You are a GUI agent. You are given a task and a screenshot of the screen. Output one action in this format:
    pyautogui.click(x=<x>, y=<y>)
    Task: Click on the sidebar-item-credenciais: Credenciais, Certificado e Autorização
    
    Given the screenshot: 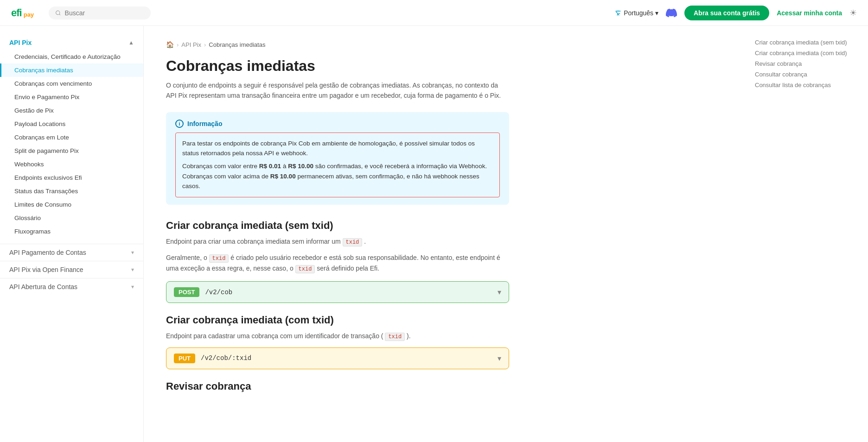 What is the action you would take?
    pyautogui.click(x=71, y=57)
    